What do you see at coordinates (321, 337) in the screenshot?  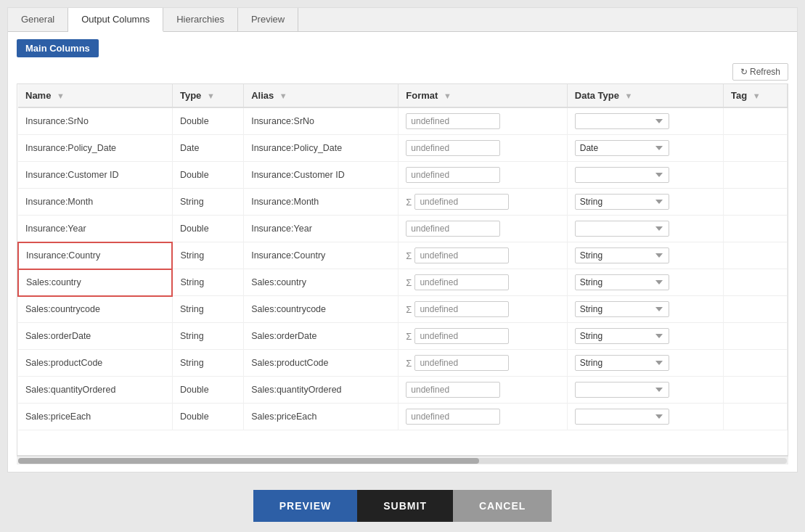 I see `cell-alias: Sales:orderDate` at bounding box center [321, 337].